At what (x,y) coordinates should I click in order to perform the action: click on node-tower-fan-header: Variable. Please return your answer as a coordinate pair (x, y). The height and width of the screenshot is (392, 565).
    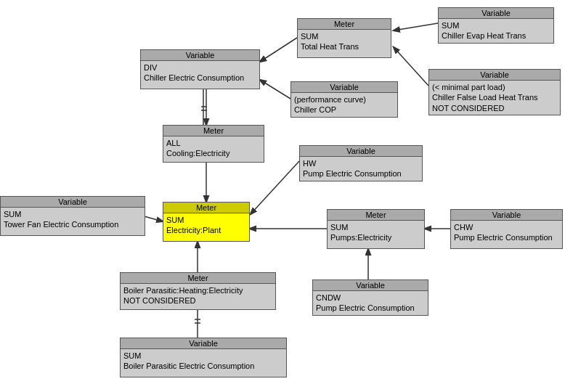
    Looking at the image, I should click on (73, 202).